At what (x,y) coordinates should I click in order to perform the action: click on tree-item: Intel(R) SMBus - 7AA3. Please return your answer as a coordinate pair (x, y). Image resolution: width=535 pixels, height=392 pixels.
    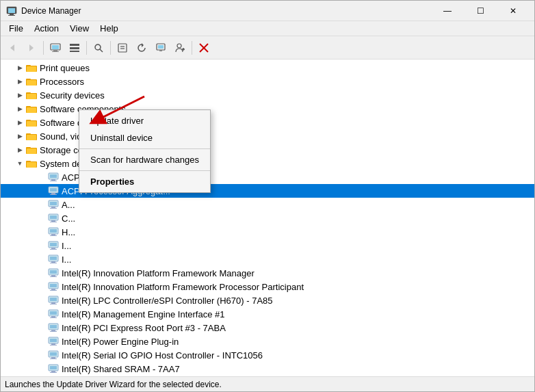
    Looking at the image, I should click on (268, 376).